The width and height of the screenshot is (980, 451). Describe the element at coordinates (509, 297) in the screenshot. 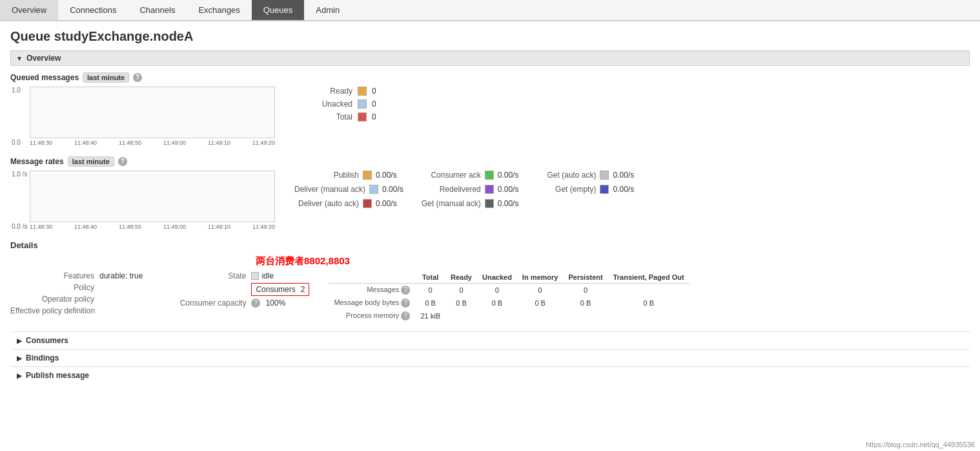

I see `details-stats: TotalReadyUnackedIn memoryPersistentTran…` at that location.